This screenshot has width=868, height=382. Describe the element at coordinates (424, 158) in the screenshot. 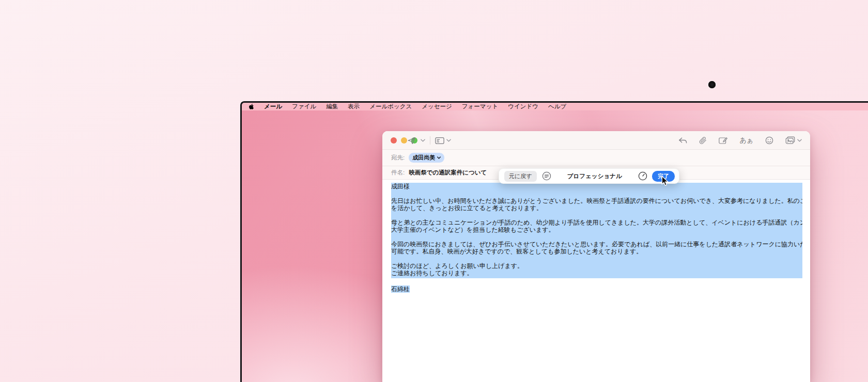

I see `recipient-name: 成田尚美` at that location.